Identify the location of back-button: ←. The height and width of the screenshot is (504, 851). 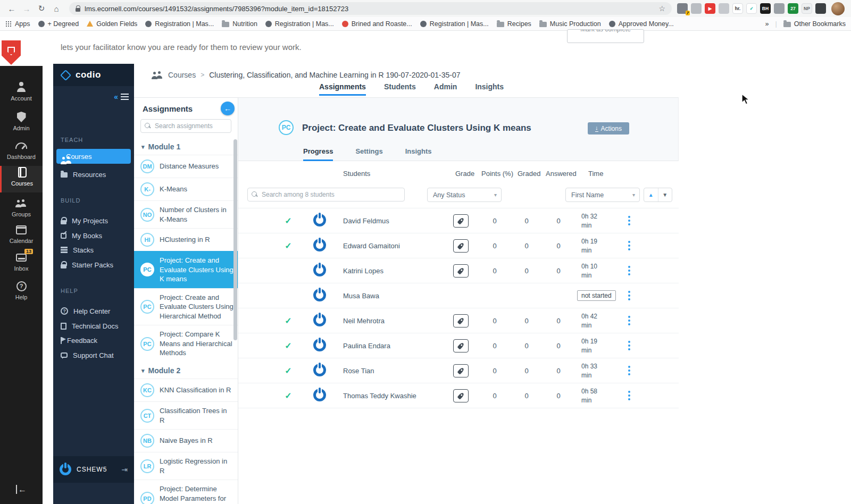
(12, 9).